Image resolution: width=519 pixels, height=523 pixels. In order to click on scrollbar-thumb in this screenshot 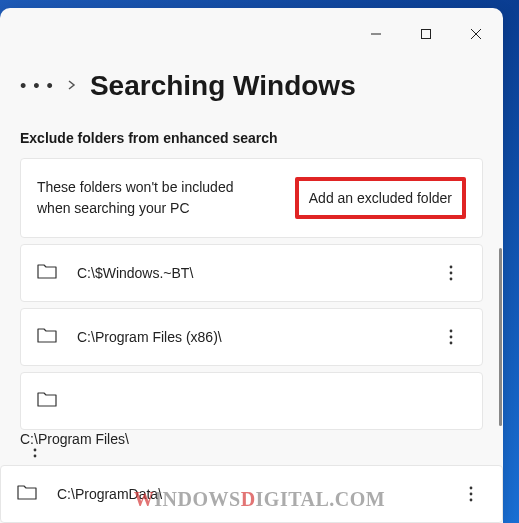, I will do `click(500, 337)`.